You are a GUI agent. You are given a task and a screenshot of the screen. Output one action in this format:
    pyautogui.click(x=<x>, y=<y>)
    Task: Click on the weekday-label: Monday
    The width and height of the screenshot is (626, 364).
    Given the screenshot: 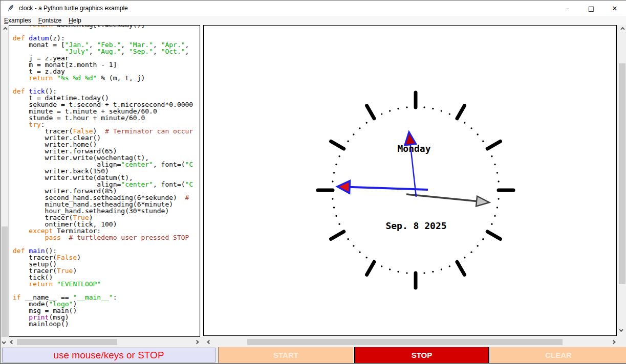 What is the action you would take?
    pyautogui.click(x=414, y=148)
    